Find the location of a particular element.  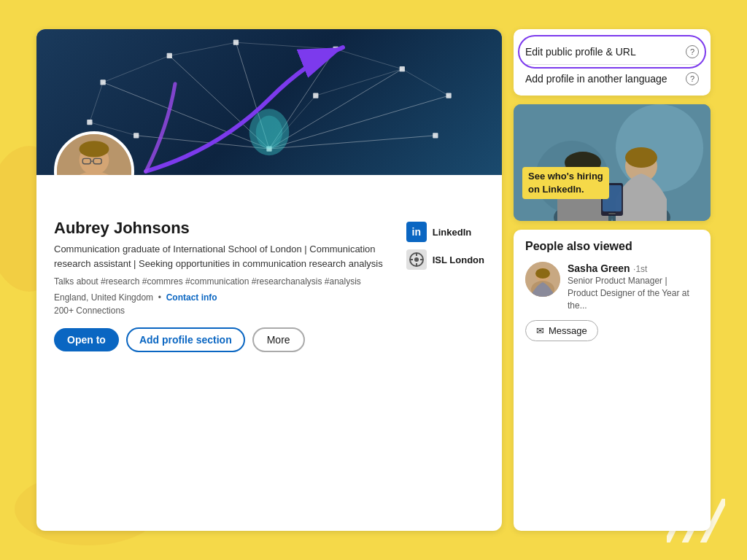

add-language-help-icon: ? is located at coordinates (692, 79).